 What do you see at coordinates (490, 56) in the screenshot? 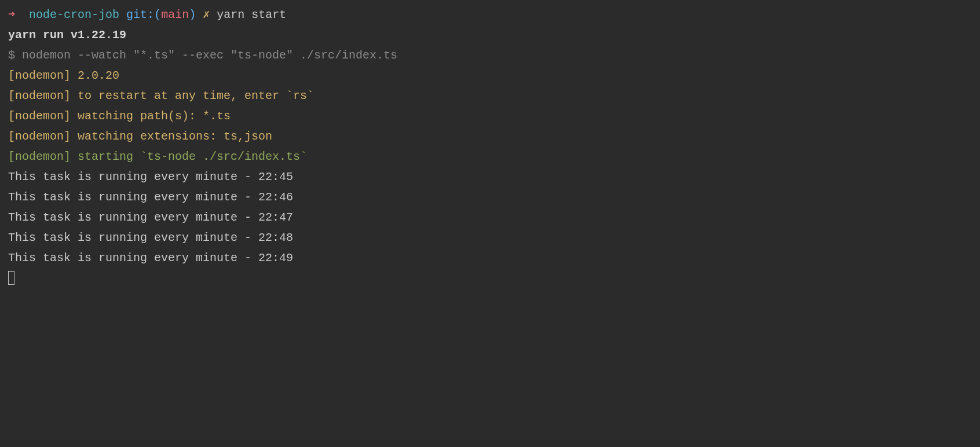
I see `subcommand-line: $ nodemon --watch "*.ts" --exec "ts-node…` at bounding box center [490, 56].